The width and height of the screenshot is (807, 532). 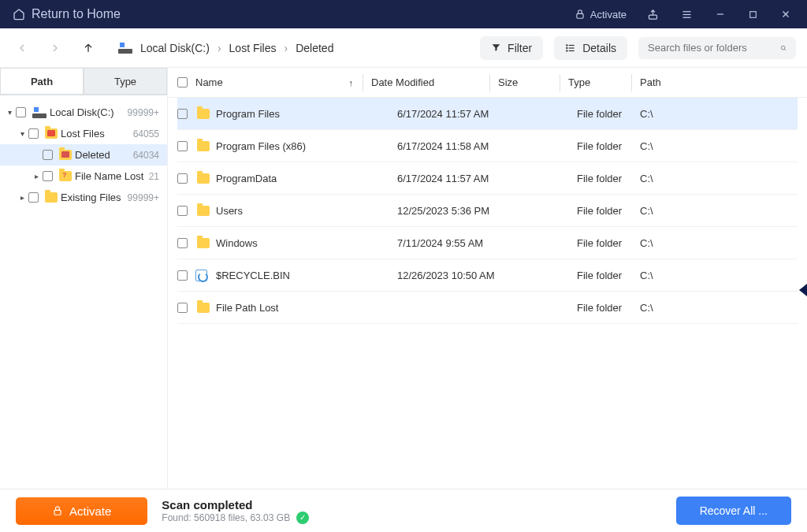 I want to click on minimize-button, so click(x=720, y=14).